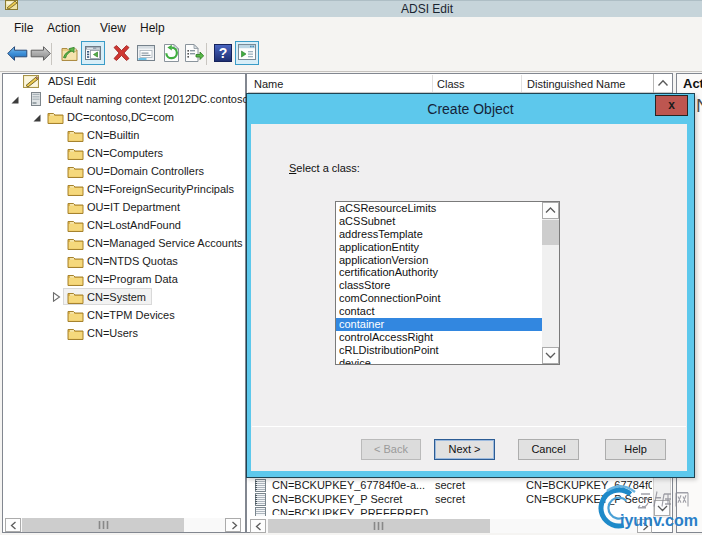 Image resolution: width=702 pixels, height=535 pixels. I want to click on svg-text: iyunv.com, so click(659, 520).